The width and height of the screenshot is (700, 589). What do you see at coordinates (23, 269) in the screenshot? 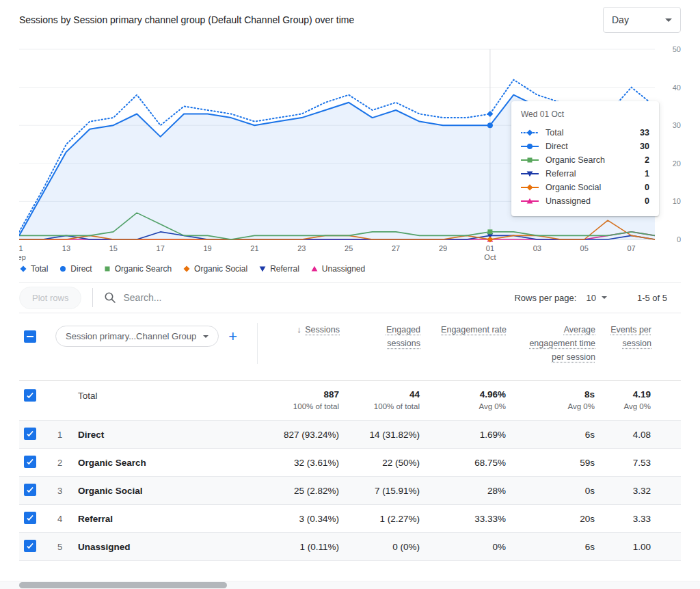
I see `total-legend-marker-icon` at bounding box center [23, 269].